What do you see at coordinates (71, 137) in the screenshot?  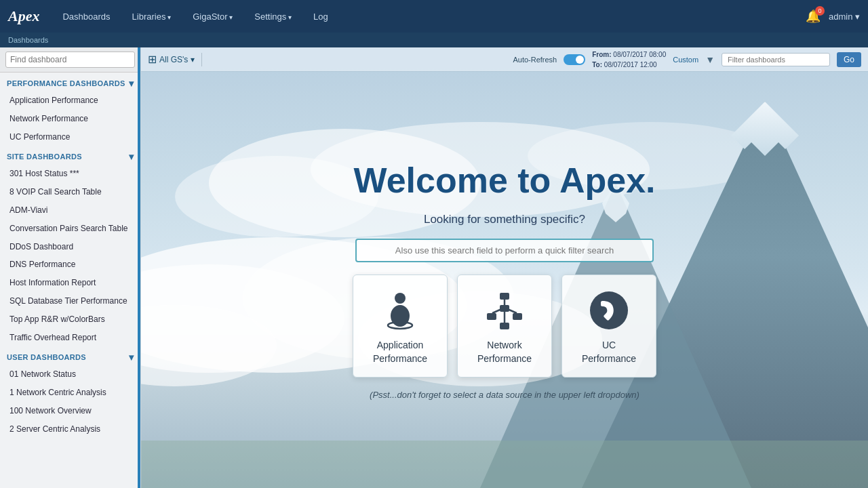 I see `sidebar-item-uc-perf: UC Performance` at bounding box center [71, 137].